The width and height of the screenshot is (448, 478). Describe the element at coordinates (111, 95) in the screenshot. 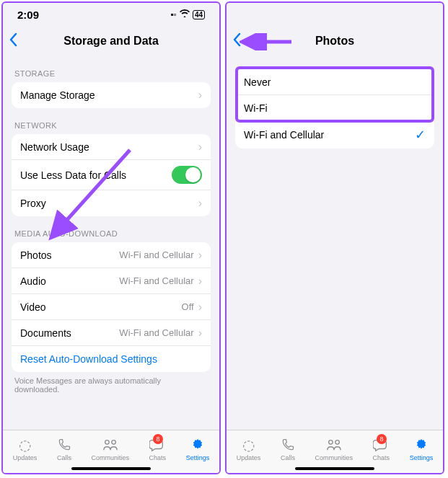

I see `group-storage: Manage Storage ›` at that location.